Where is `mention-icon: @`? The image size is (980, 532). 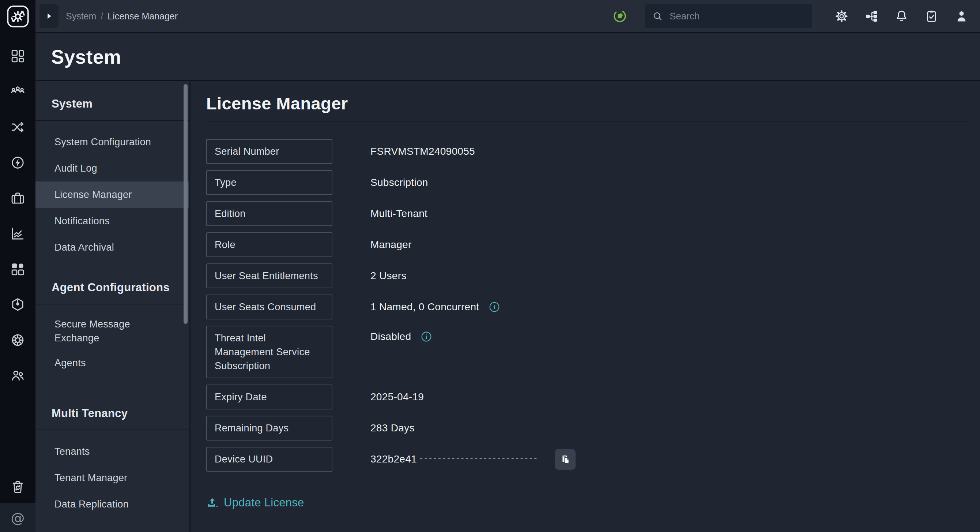 mention-icon: @ is located at coordinates (18, 518).